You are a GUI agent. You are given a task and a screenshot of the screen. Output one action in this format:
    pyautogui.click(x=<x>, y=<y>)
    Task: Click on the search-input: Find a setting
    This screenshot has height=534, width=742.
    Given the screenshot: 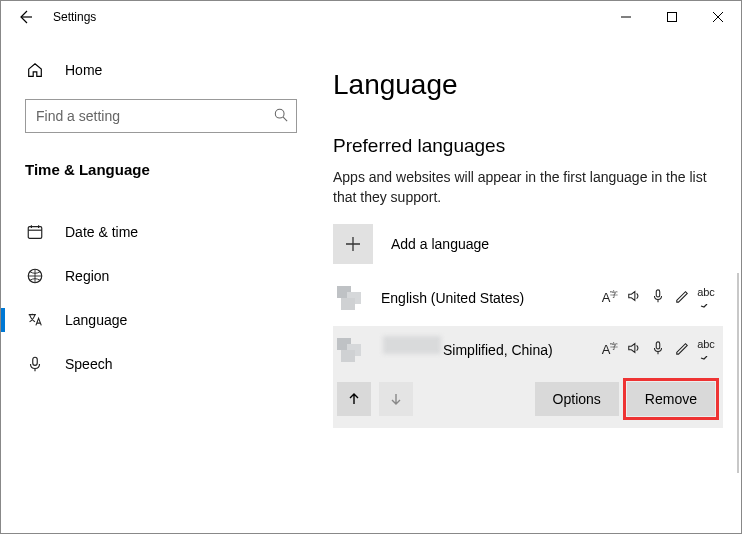 What is the action you would take?
    pyautogui.click(x=161, y=116)
    